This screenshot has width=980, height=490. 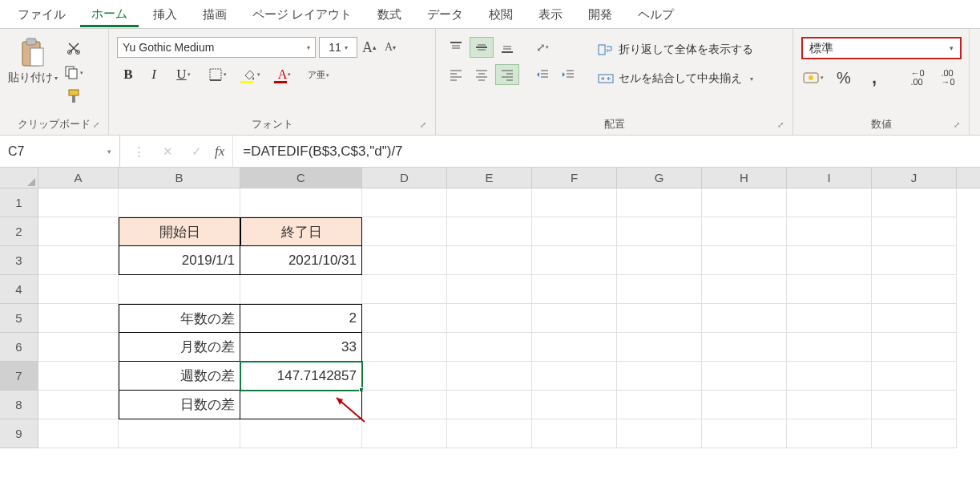 What do you see at coordinates (179, 434) in the screenshot?
I see `cell-B9` at bounding box center [179, 434].